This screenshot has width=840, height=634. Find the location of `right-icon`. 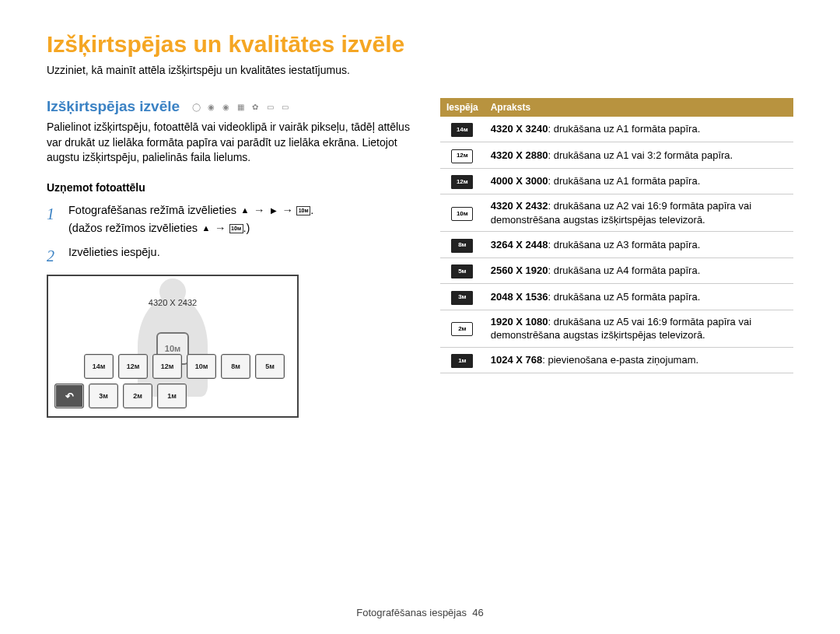

right-icon is located at coordinates (274, 211).